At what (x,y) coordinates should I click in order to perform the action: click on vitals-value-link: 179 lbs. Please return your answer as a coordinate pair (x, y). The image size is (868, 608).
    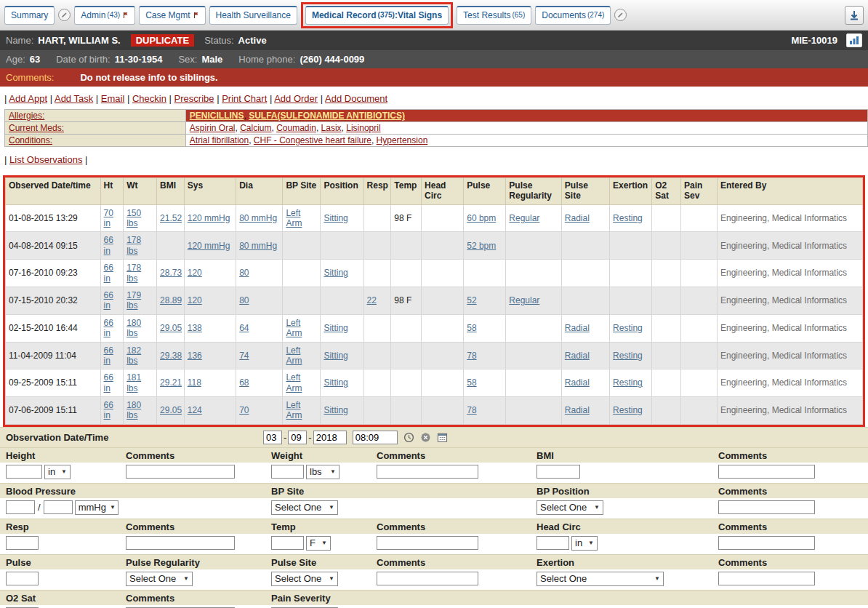
    Looking at the image, I should click on (134, 300).